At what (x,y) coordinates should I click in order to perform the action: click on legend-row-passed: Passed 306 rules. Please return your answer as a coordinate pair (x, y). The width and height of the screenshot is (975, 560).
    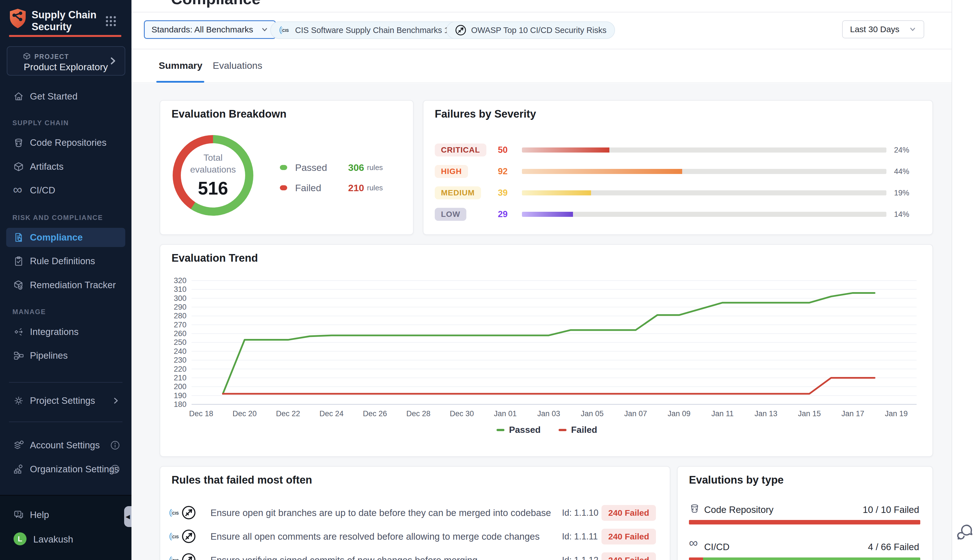
    Looking at the image, I should click on (342, 168).